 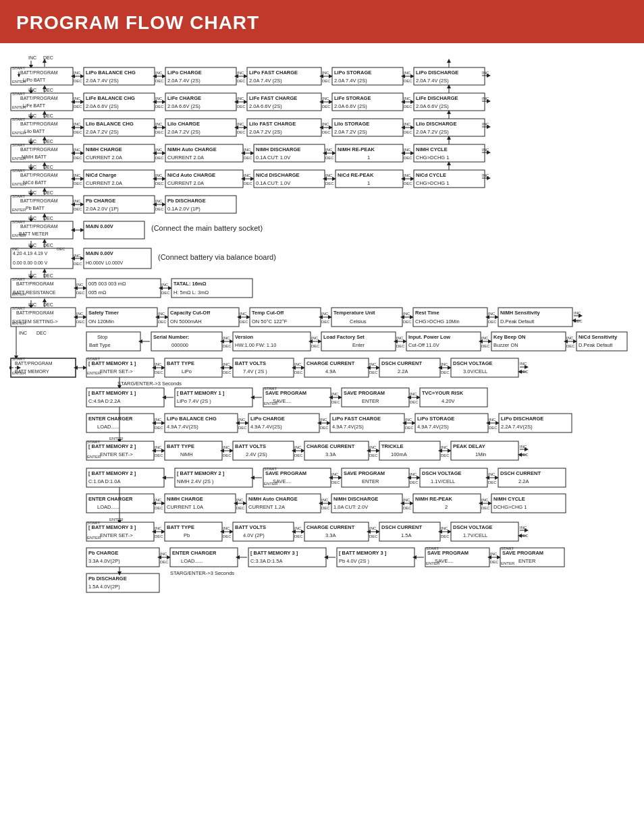 What do you see at coordinates (446, 507) in the screenshot?
I see `svg-text: 2` at bounding box center [446, 507].